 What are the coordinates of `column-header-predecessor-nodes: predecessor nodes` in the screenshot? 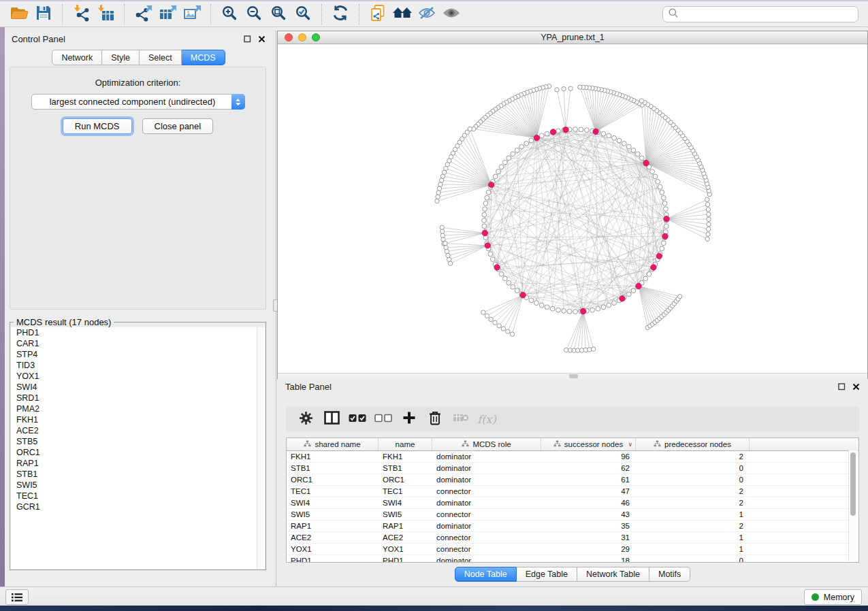 It's located at (693, 444).